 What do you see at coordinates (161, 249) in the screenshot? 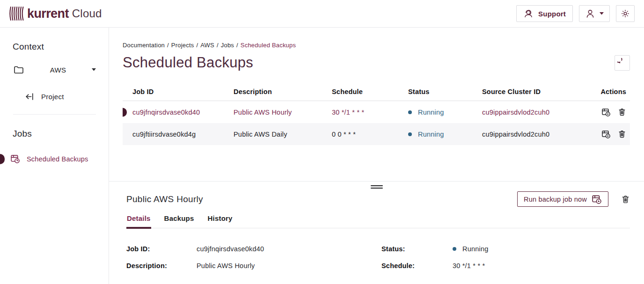
I see `job-id-label: Job ID:` at bounding box center [161, 249].